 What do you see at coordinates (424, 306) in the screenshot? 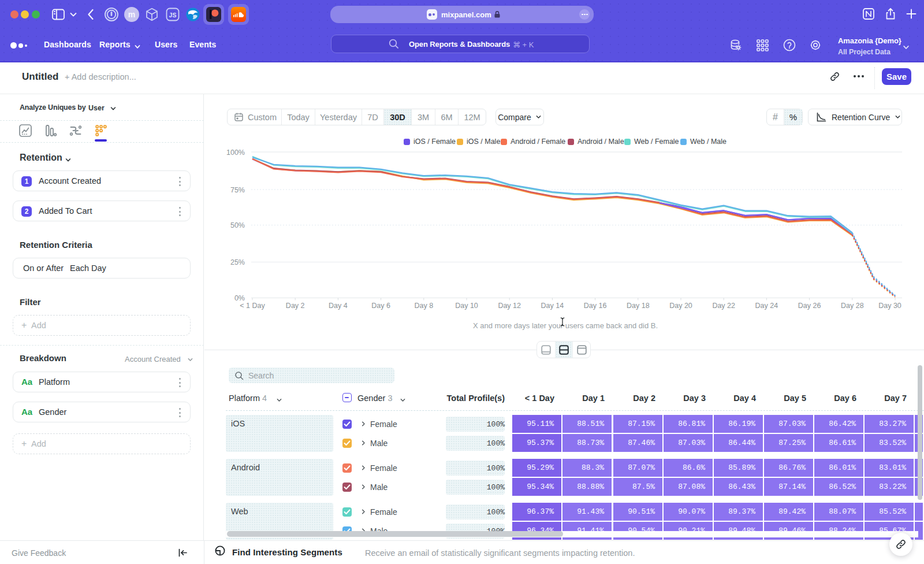
I see `svg-text: Day 8` at bounding box center [424, 306].